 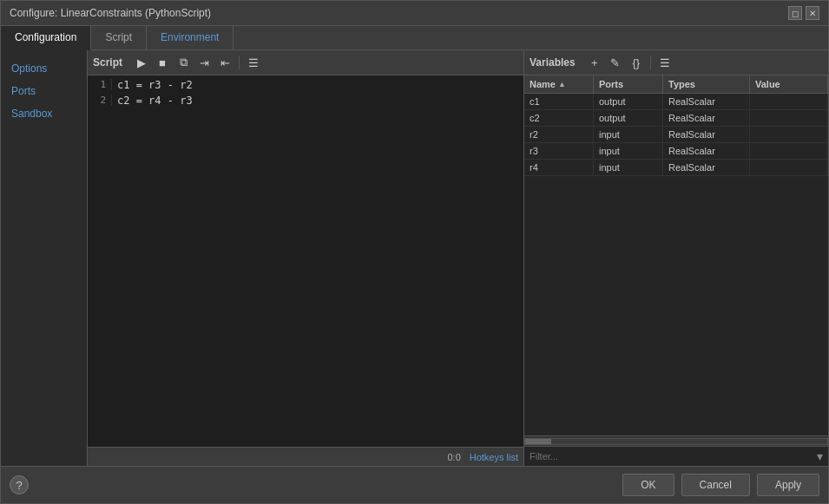 What do you see at coordinates (538, 442) in the screenshot?
I see `var-scrollbar-thumb` at bounding box center [538, 442].